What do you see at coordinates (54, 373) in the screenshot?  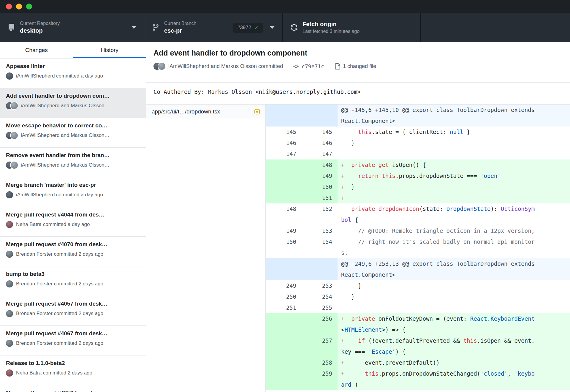 I see `commit-meta-text: Neha Batra committed 2 days ago` at bounding box center [54, 373].